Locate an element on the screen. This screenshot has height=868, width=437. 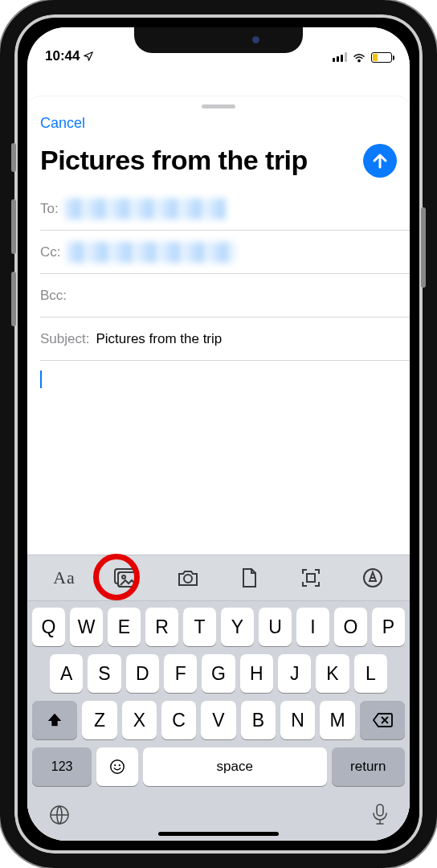
key-y: Y is located at coordinates (238, 627).